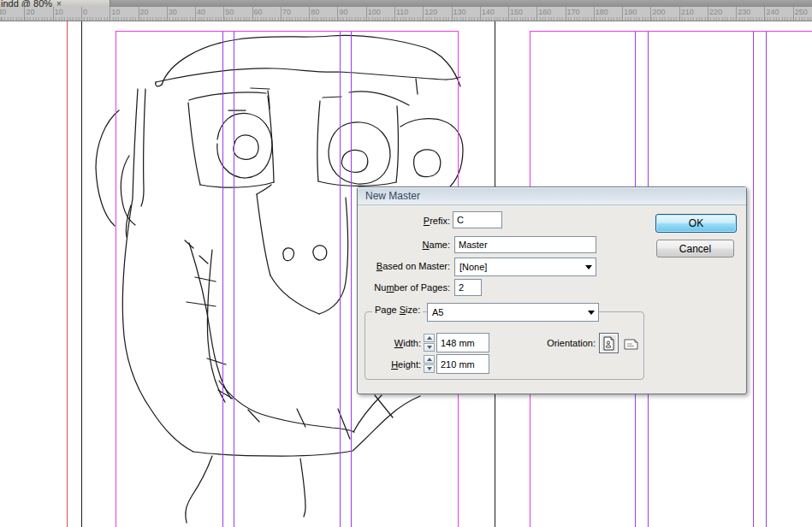 Image resolution: width=812 pixels, height=527 pixels. I want to click on ruler-number: 40, so click(201, 12).